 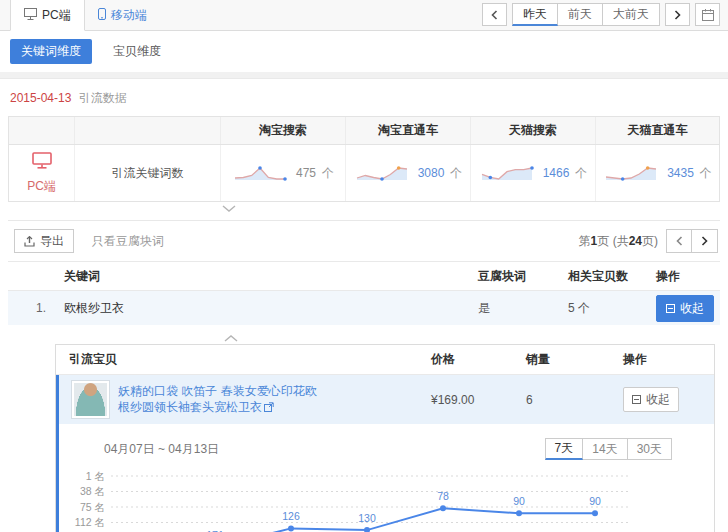 I want to click on section-divider, so click(x=364, y=76).